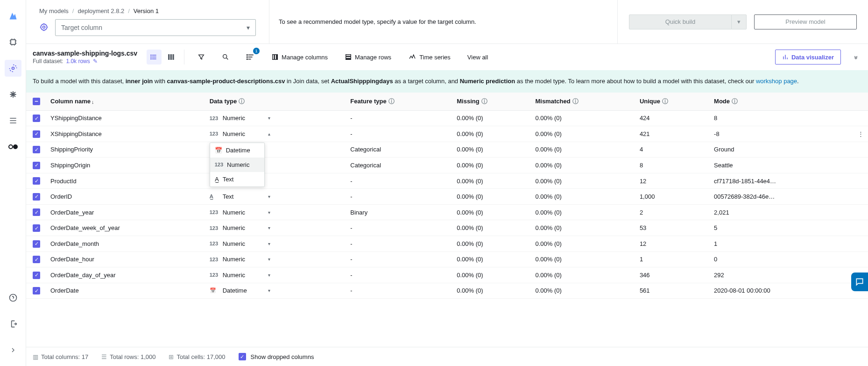 The width and height of the screenshot is (868, 366). Describe the element at coordinates (215, 118) in the screenshot. I see `dtype-icon: 123` at that location.